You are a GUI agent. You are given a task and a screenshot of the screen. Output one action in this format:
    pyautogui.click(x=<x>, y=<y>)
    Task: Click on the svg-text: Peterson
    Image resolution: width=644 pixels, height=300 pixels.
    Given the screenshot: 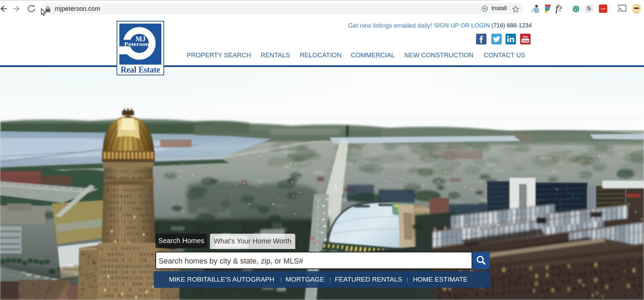 What is the action you would take?
    pyautogui.click(x=137, y=44)
    